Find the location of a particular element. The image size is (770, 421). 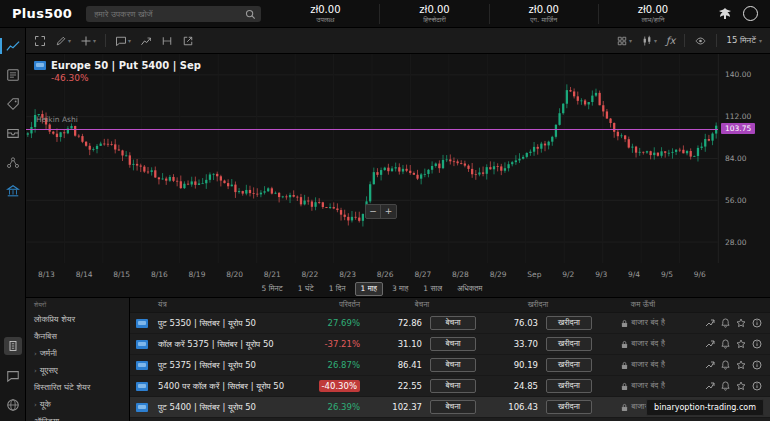

share-icon is located at coordinates (188, 41).